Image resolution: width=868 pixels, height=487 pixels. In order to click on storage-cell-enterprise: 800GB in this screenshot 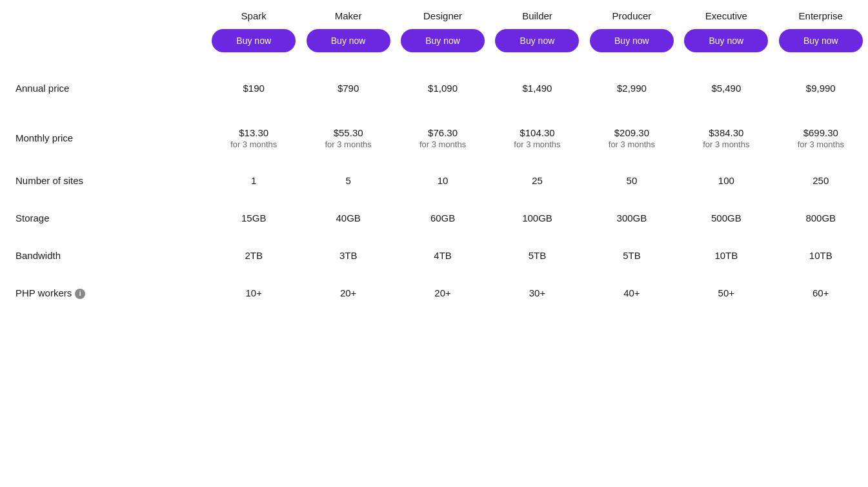, I will do `click(821, 218)`.